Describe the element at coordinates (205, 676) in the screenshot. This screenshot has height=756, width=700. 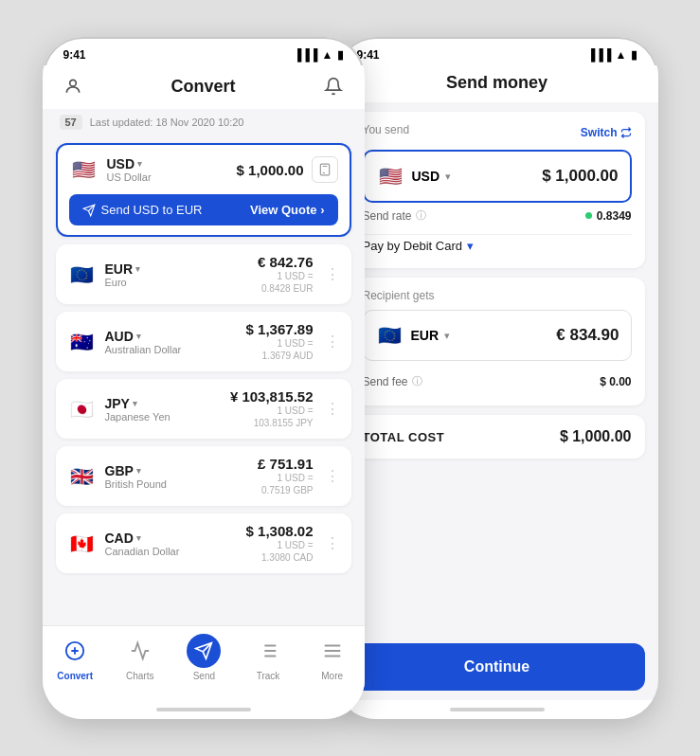
I see `nav-send-label: Send` at that location.